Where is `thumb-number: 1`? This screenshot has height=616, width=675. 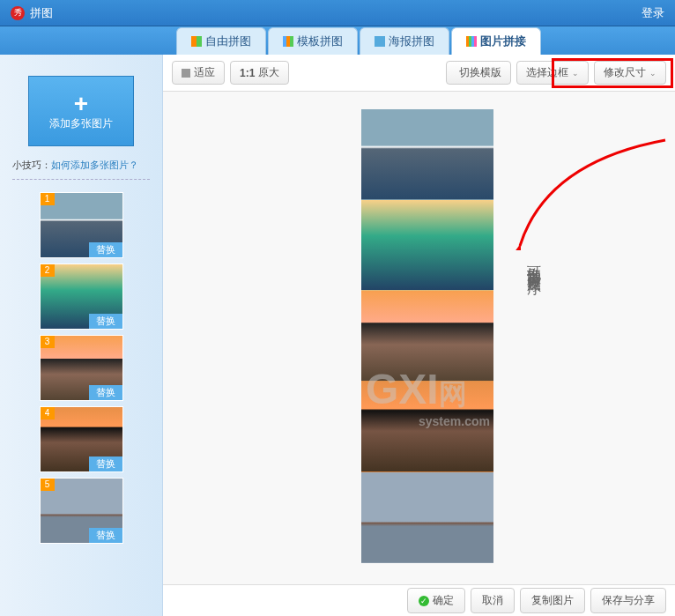 thumb-number: 1 is located at coordinates (48, 199).